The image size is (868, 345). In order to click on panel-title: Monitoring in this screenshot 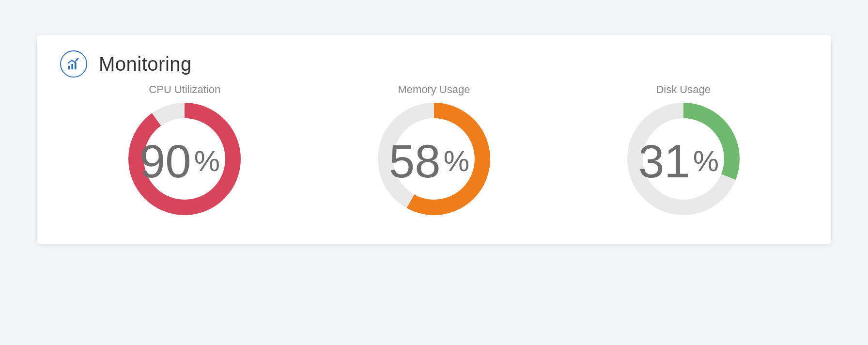, I will do `click(145, 64)`.